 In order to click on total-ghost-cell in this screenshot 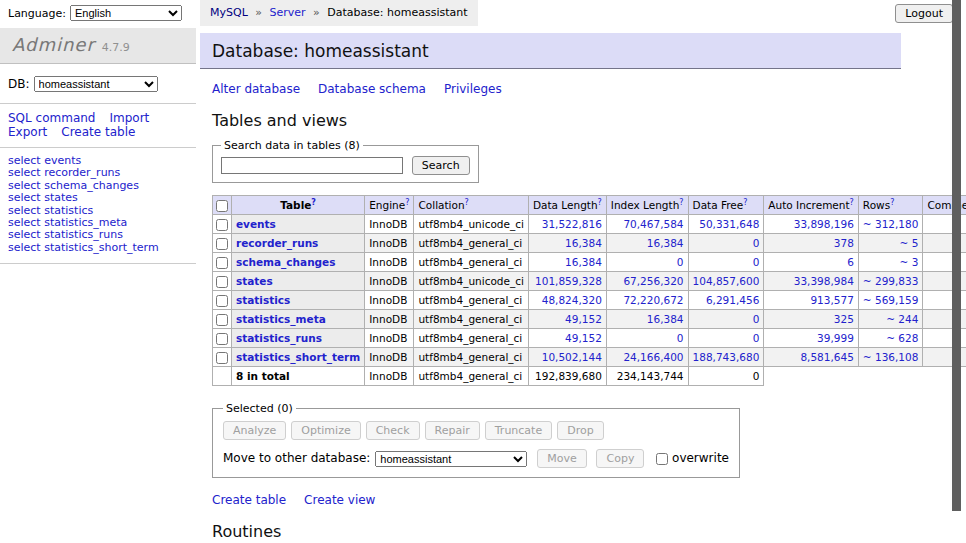, I will do `click(890, 376)`.